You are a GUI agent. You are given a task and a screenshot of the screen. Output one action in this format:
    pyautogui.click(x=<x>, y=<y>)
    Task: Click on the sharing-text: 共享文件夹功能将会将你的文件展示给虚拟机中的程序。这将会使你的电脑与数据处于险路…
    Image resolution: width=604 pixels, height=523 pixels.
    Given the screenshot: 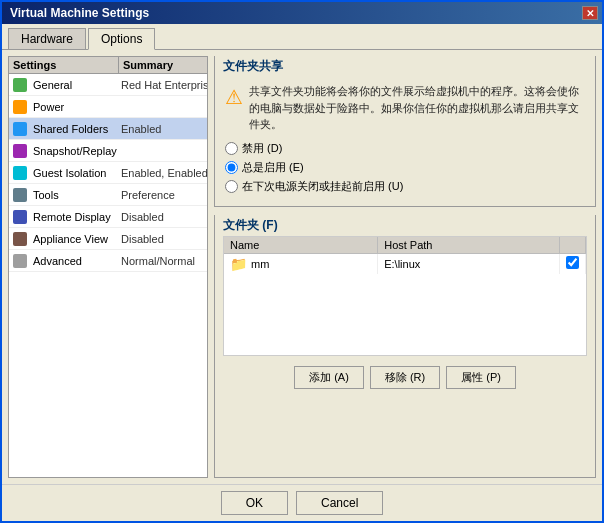 What is the action you would take?
    pyautogui.click(x=417, y=108)
    